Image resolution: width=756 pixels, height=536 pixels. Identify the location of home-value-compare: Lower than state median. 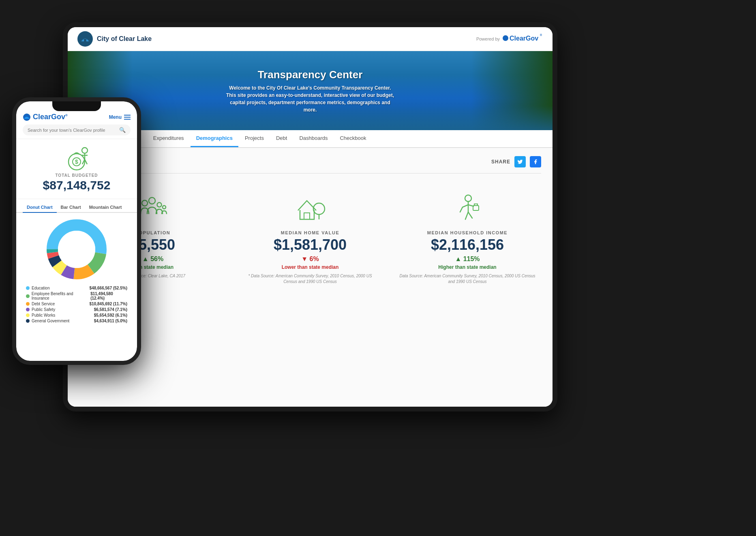
(310, 267).